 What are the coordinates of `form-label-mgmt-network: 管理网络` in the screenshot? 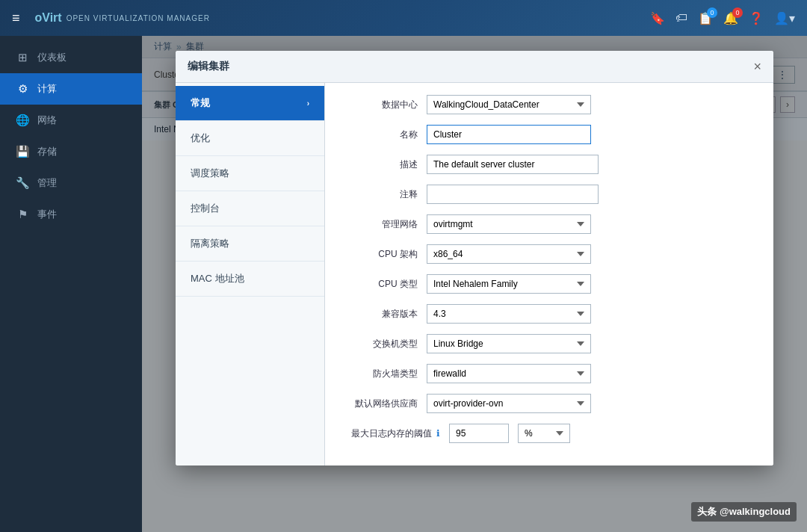 It's located at (380, 224).